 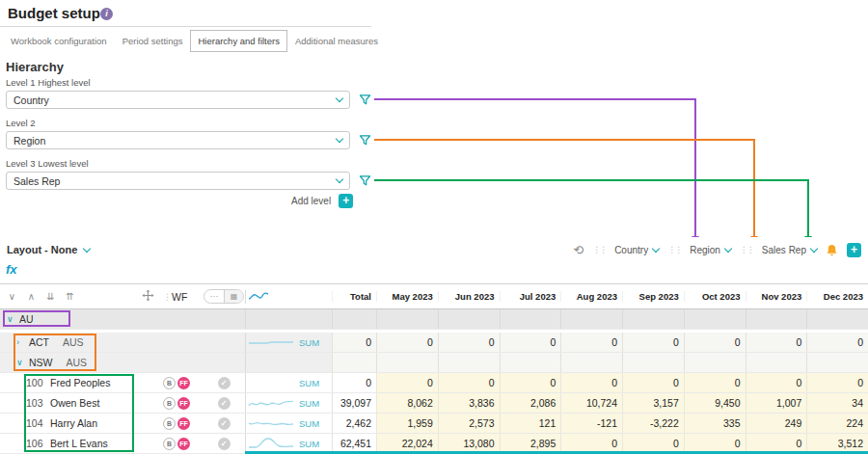 I want to click on cell-dec-2023, so click(x=837, y=319).